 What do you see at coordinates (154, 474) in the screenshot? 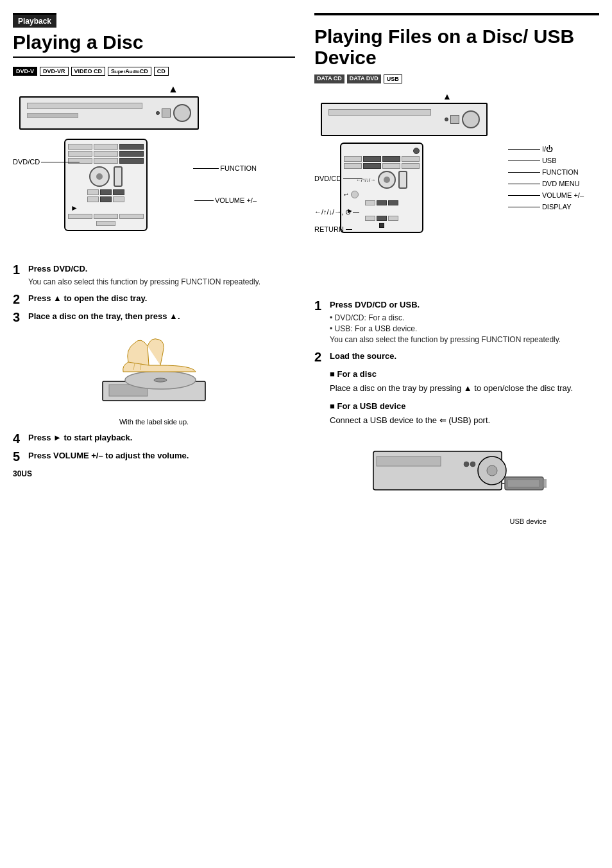
I see `page-number: 30US` at bounding box center [154, 474].